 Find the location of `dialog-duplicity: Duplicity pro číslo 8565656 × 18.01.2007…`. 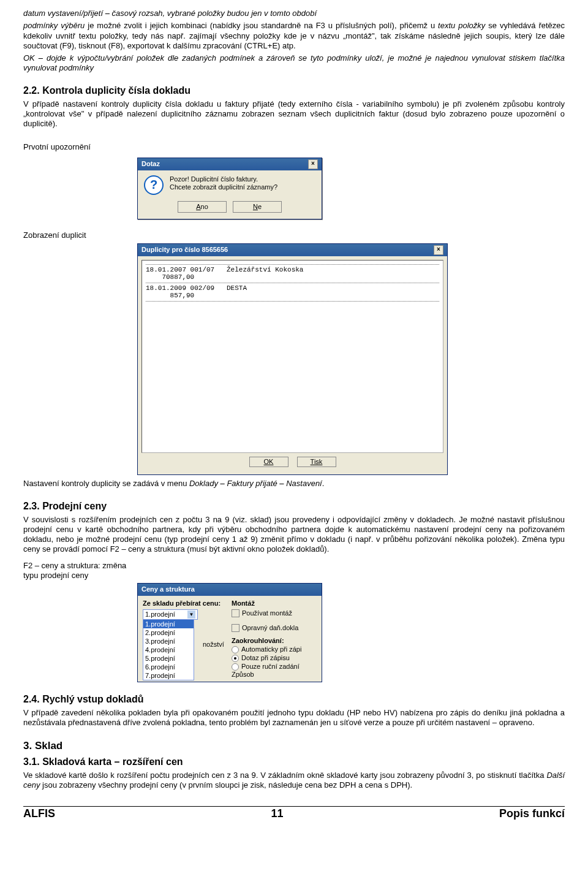

dialog-duplicity: Duplicity pro číslo 8565656 × 18.01.2007… is located at coordinates (293, 359).